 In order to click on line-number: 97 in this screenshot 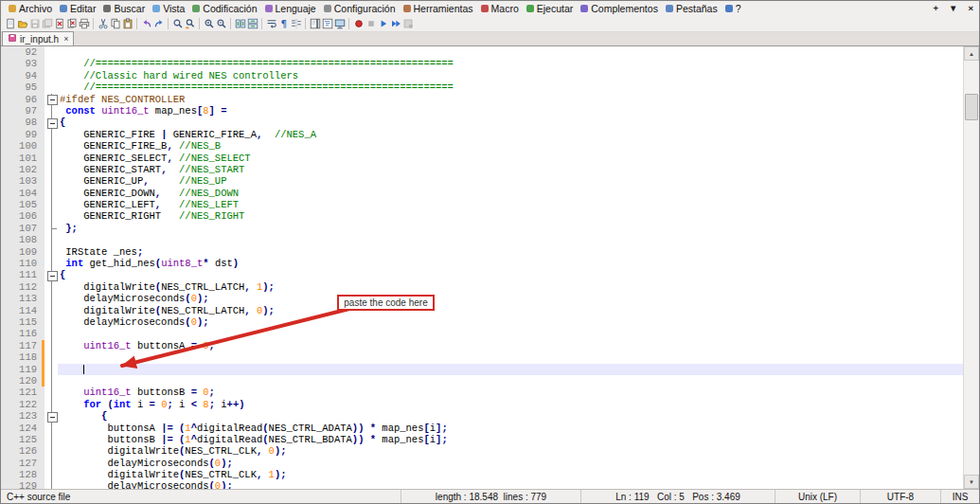, I will do `click(23, 111)`.